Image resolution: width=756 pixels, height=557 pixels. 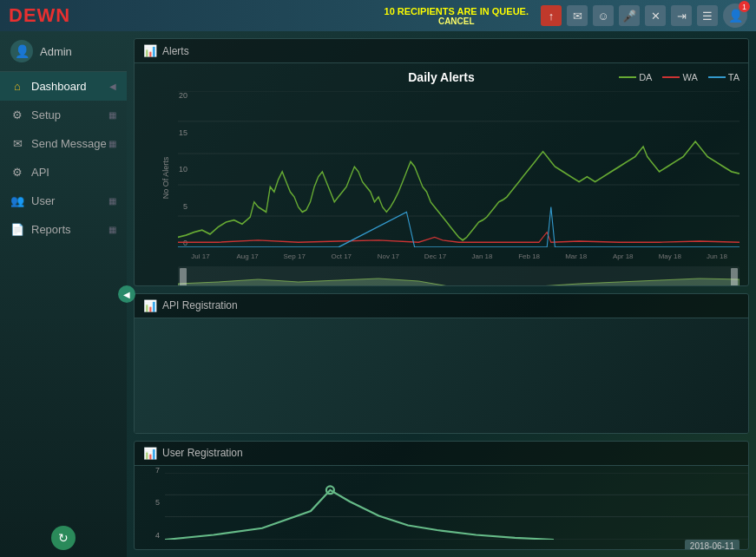 I want to click on sidebar-item-reports: 📄 Reports ▦, so click(x=63, y=229).